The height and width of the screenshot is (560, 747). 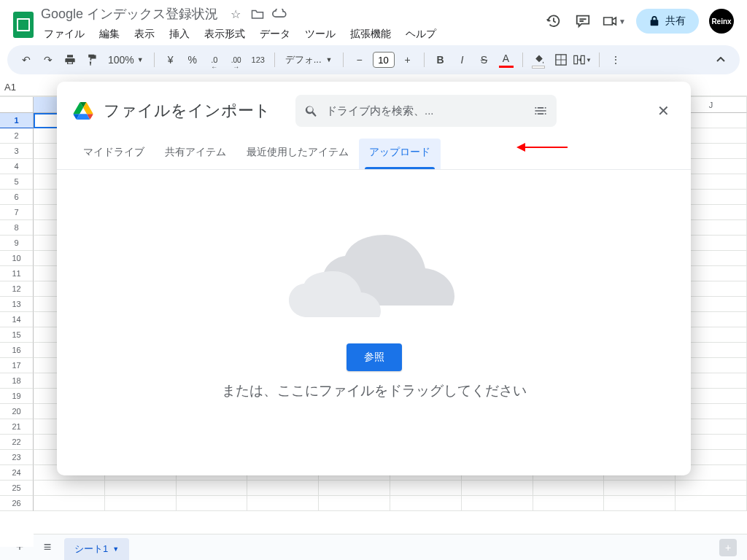 I want to click on dialog-title: ファイルをインポート, so click(x=187, y=111).